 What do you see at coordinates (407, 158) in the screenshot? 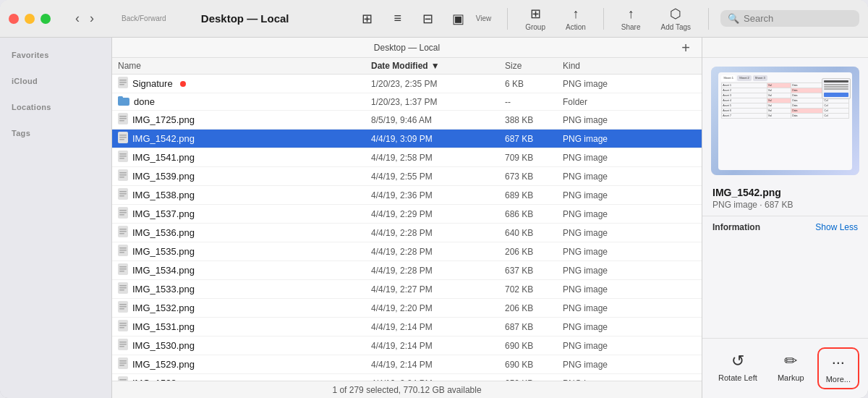
I see `table-row: IMG_1541.png4/4/19, 2:58 PM709 KBPNG ima…` at bounding box center [407, 158].